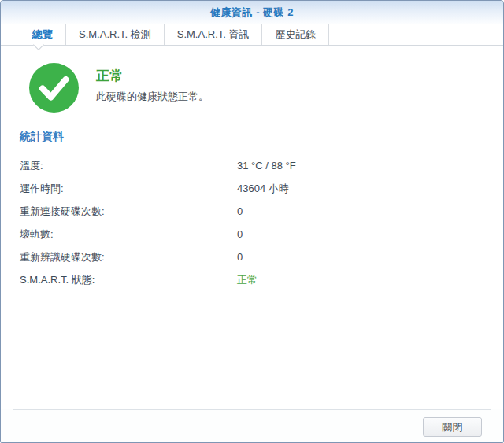 Image resolution: width=504 pixels, height=443 pixels. Describe the element at coordinates (252, 13) in the screenshot. I see `dialog-title: 健康資訊 - 硬碟 2` at that location.